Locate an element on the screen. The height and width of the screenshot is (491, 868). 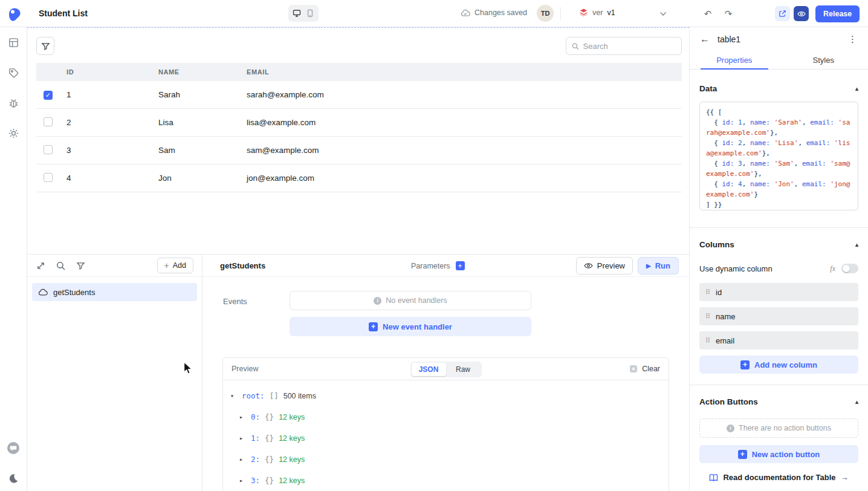
query-run-button: ▶ Run is located at coordinates (658, 266).